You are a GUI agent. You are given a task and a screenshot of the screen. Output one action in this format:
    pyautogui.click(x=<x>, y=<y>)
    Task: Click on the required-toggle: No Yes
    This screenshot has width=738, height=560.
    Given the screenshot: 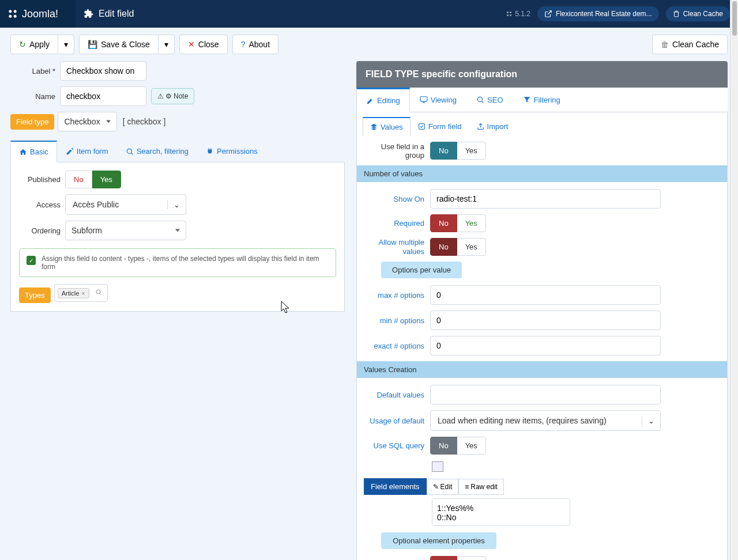 What is the action you would take?
    pyautogui.click(x=458, y=224)
    